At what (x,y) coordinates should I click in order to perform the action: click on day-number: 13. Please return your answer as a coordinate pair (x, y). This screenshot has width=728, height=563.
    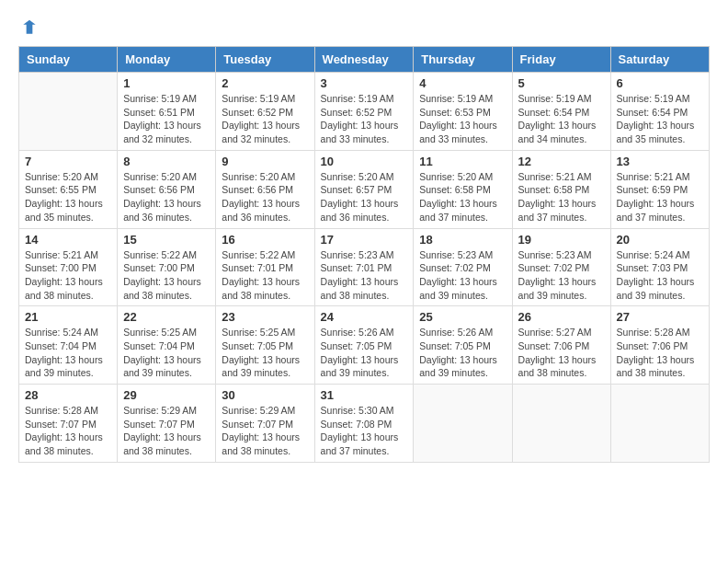
    Looking at the image, I should click on (660, 162).